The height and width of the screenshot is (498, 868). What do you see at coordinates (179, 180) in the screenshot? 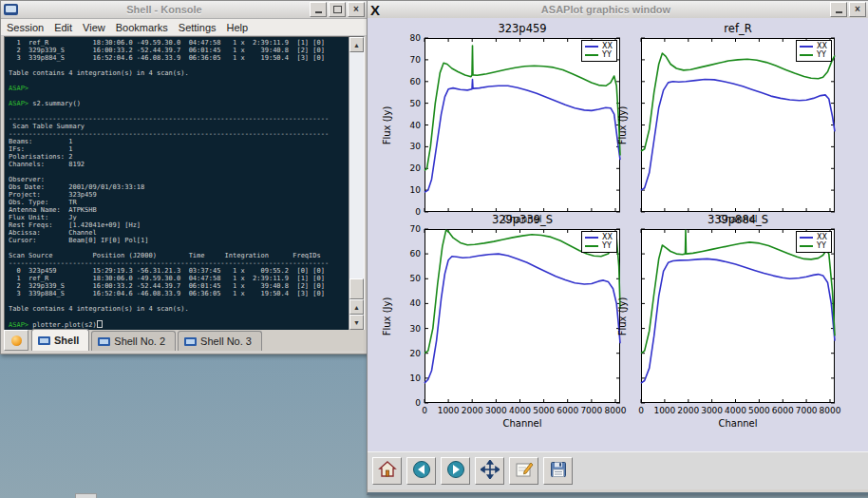
I see `terminal-line: Observer:` at bounding box center [179, 180].